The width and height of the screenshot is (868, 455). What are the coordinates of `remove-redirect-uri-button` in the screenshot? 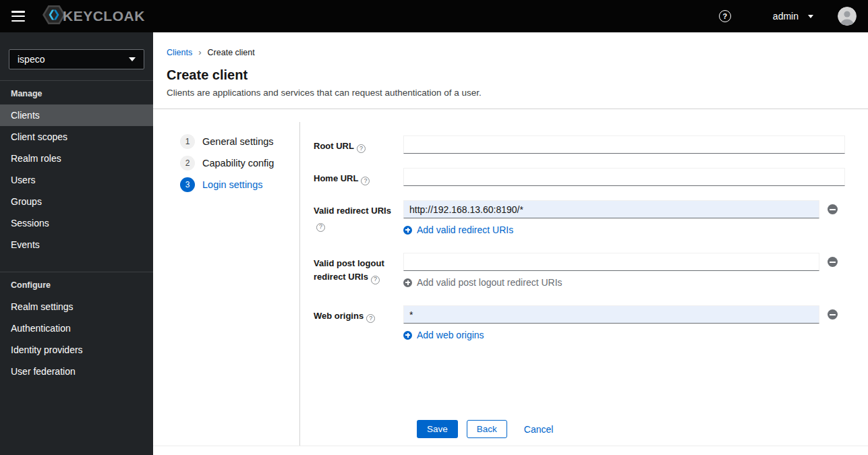 It's located at (832, 209).